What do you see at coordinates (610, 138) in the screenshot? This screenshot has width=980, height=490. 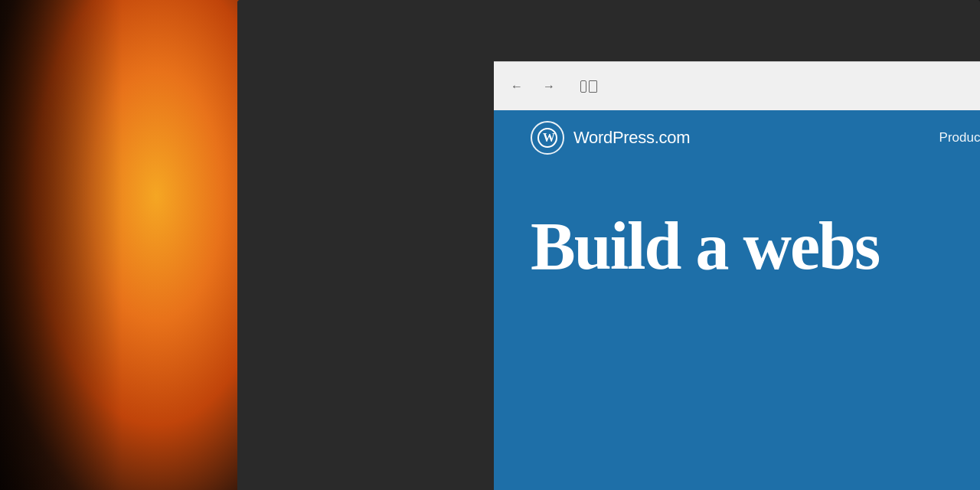 I see `wordpress-logo: W WordPress.com` at bounding box center [610, 138].